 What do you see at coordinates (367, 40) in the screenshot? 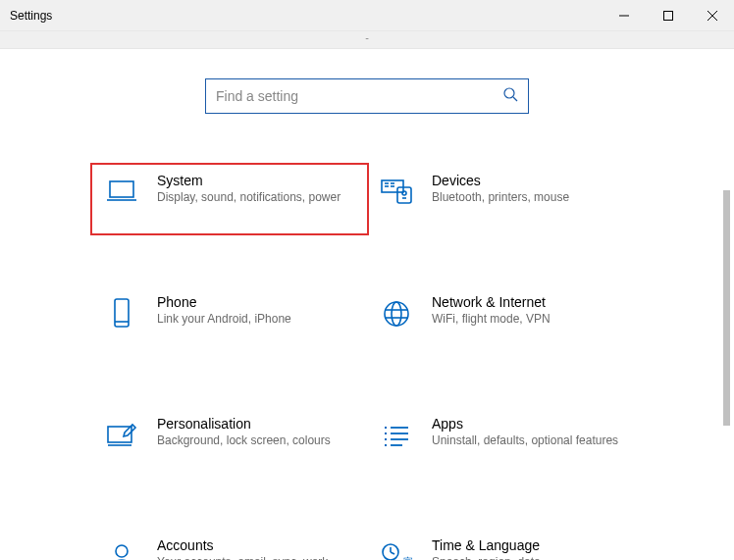
I see `header-sub: -` at bounding box center [367, 40].